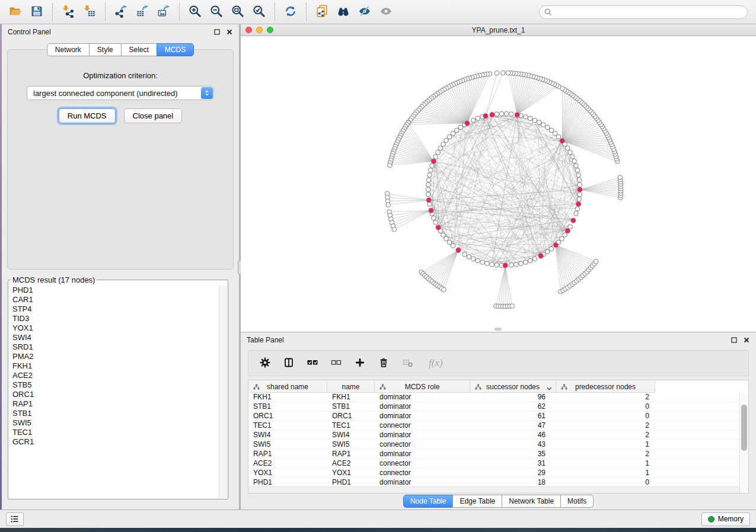 The height and width of the screenshot is (532, 756). What do you see at coordinates (114, 385) in the screenshot?
I see `result-list-item: STB5` at bounding box center [114, 385].